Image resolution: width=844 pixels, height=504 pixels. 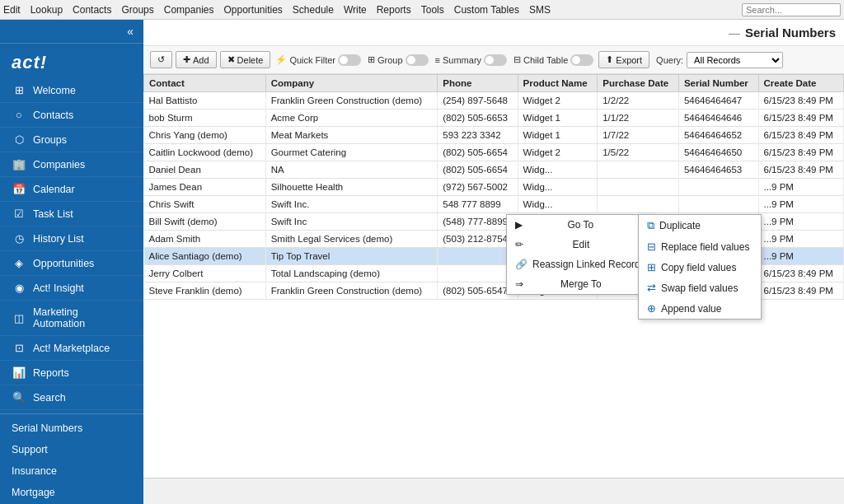 What do you see at coordinates (19, 189) in the screenshot?
I see `calendar-icon: 📅` at bounding box center [19, 189].